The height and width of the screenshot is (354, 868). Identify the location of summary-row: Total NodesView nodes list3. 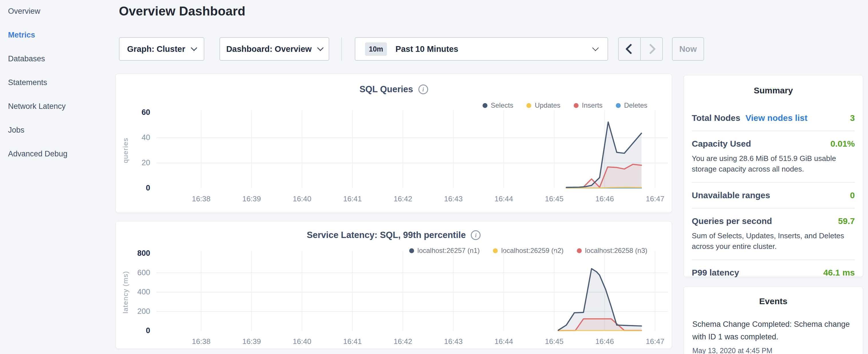
(773, 118).